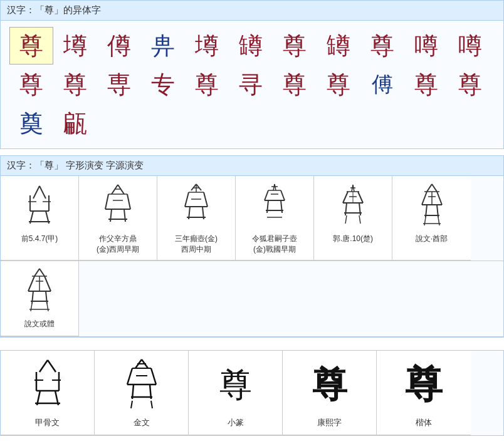  What do you see at coordinates (118, 218) in the screenshot?
I see `evo-cell-2: 作父辛方鼎(金)西周早期` at bounding box center [118, 218].